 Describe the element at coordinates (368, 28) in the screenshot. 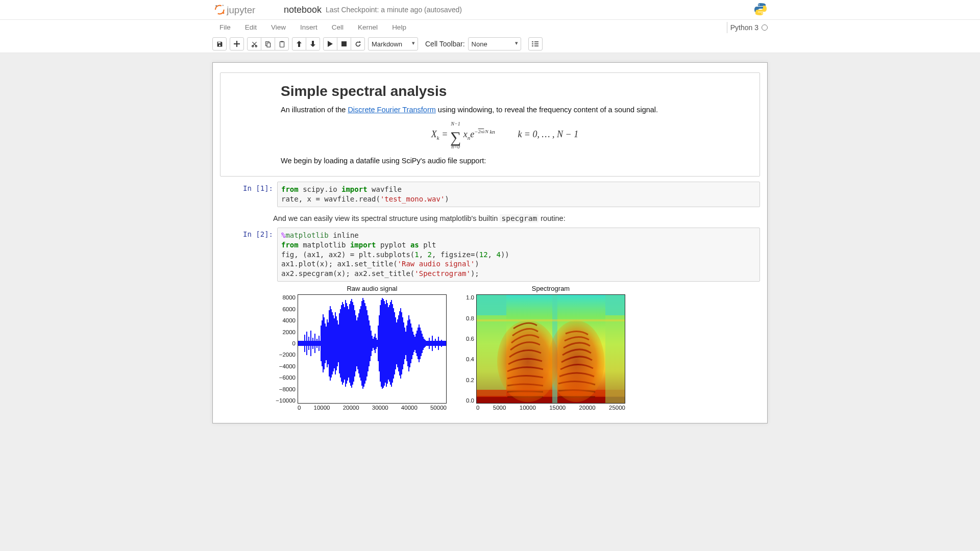

I see `menu-kernel: Kernel` at that location.